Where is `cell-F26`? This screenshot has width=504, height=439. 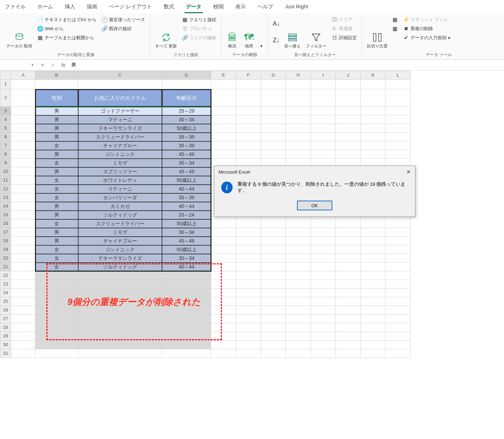
cell-F26 is located at coordinates (249, 310).